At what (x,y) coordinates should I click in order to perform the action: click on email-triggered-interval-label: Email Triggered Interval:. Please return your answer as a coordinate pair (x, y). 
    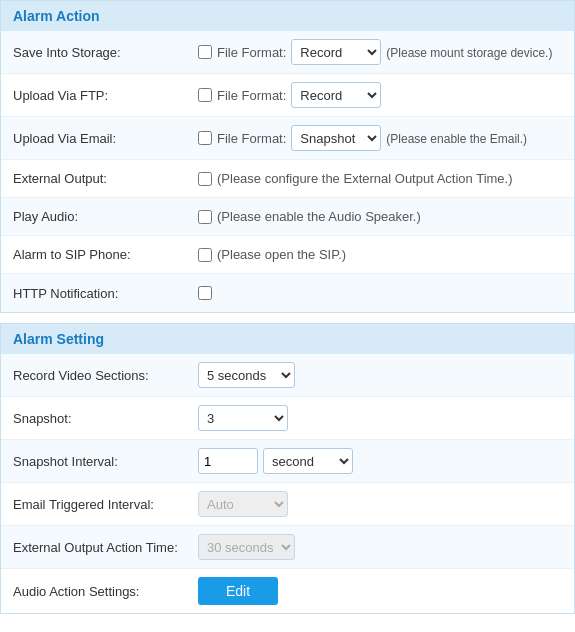
    Looking at the image, I should click on (106, 504).